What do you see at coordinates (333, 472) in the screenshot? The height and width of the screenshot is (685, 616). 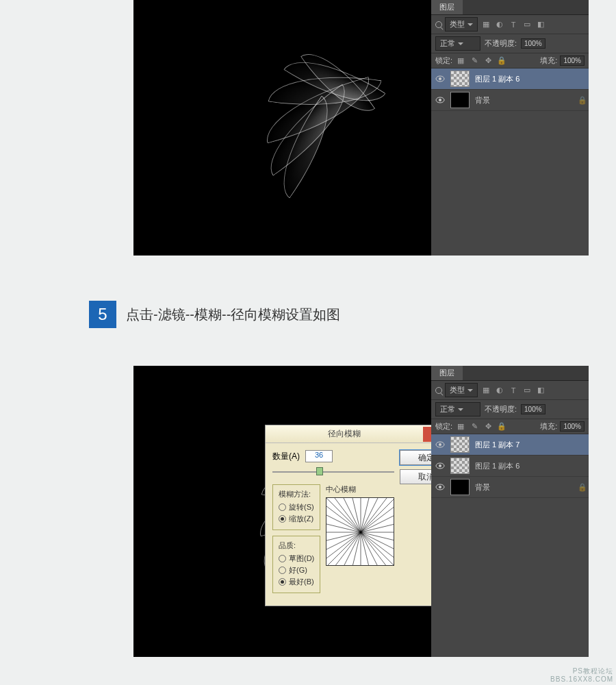 I see `amount-slider` at bounding box center [333, 472].